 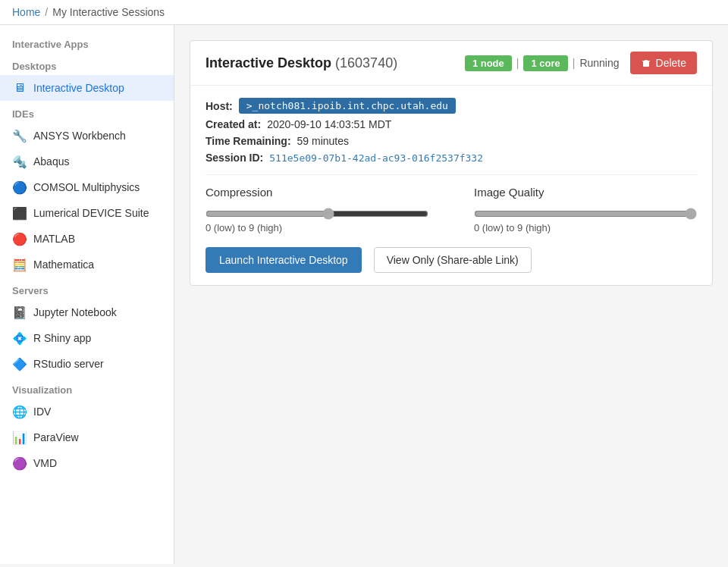 I want to click on session-id-link: 511e5e09-07b1-42ad-ac93-016f2537f332, so click(x=376, y=158).